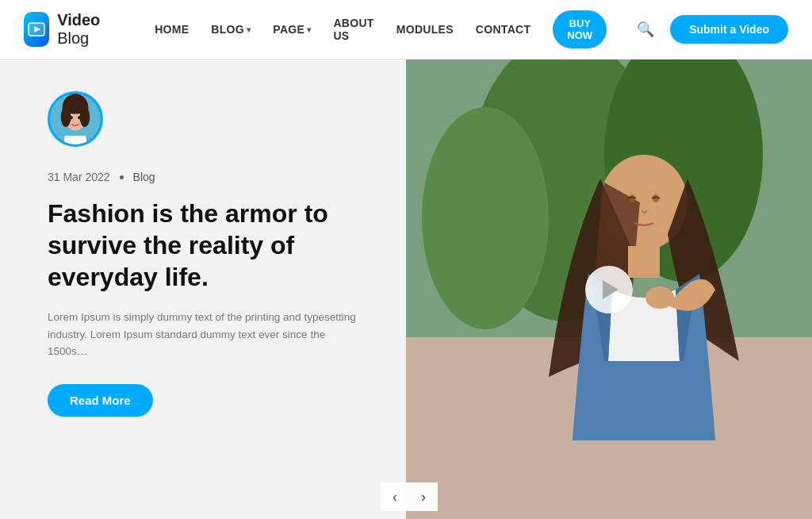  What do you see at coordinates (100, 400) in the screenshot?
I see `read-more-button: Read More` at bounding box center [100, 400].